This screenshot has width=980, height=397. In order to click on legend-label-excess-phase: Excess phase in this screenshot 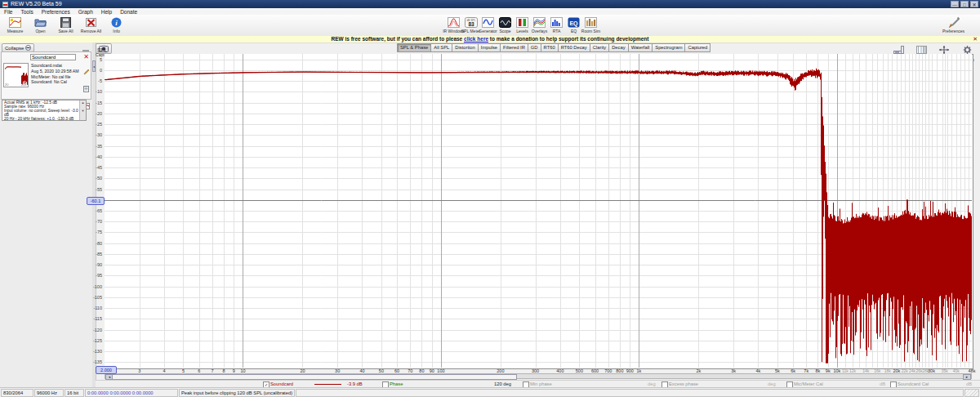, I will do `click(684, 384)`.